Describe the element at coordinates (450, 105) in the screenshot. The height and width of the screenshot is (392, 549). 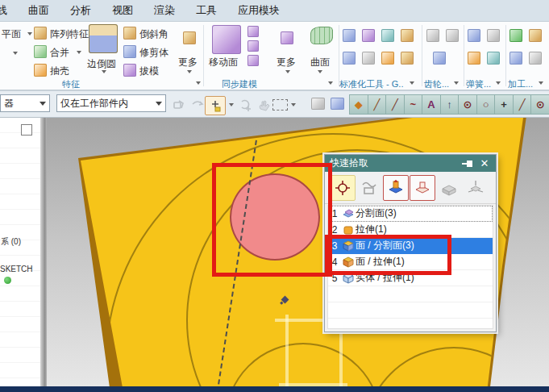
I see `snap-arc-center-icon: ↑` at that location.